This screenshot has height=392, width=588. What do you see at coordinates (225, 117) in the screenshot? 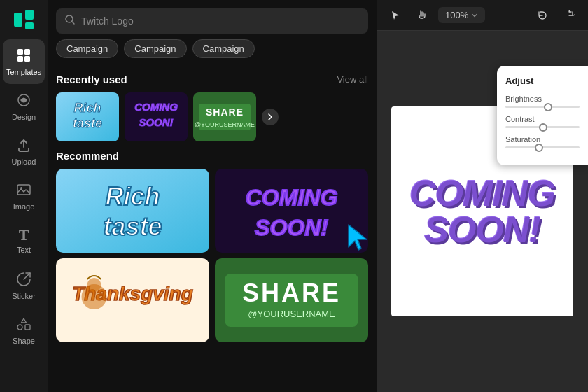
I see `recent-thumb-share: SHARE @YOURUSERNAME` at bounding box center [225, 117].